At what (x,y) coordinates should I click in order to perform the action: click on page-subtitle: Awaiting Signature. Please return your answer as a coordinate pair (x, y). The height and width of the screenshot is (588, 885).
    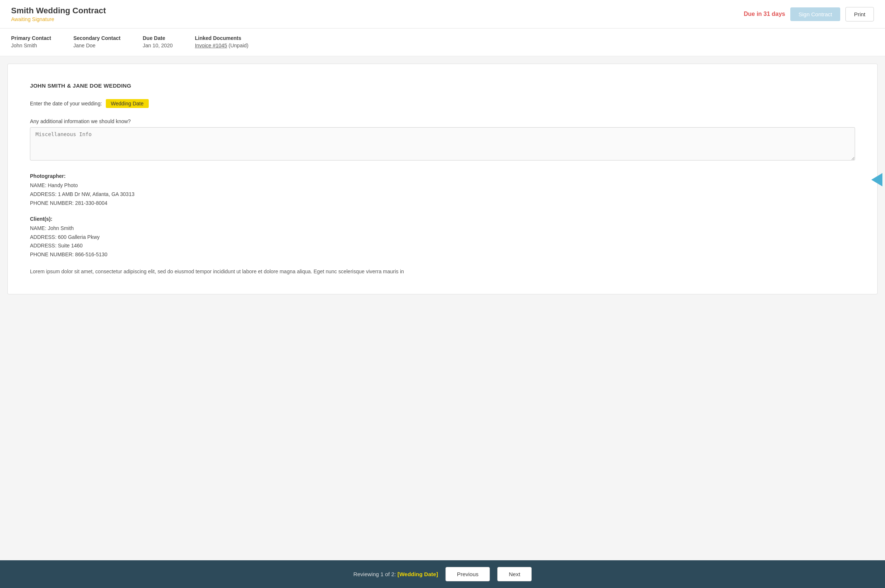
    Looking at the image, I should click on (59, 19).